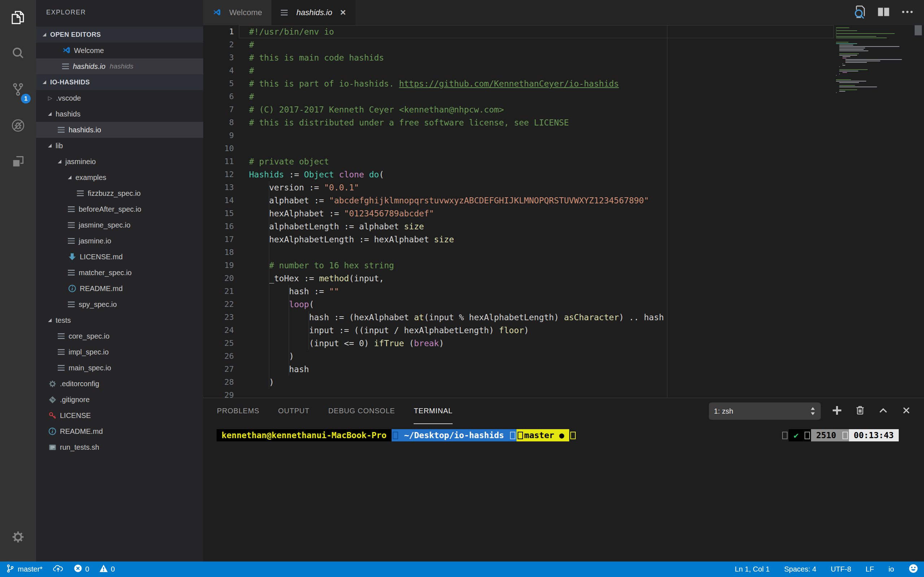  What do you see at coordinates (765, 411) in the screenshot?
I see `terminal-selector-dropdown: 1: zsh` at bounding box center [765, 411].